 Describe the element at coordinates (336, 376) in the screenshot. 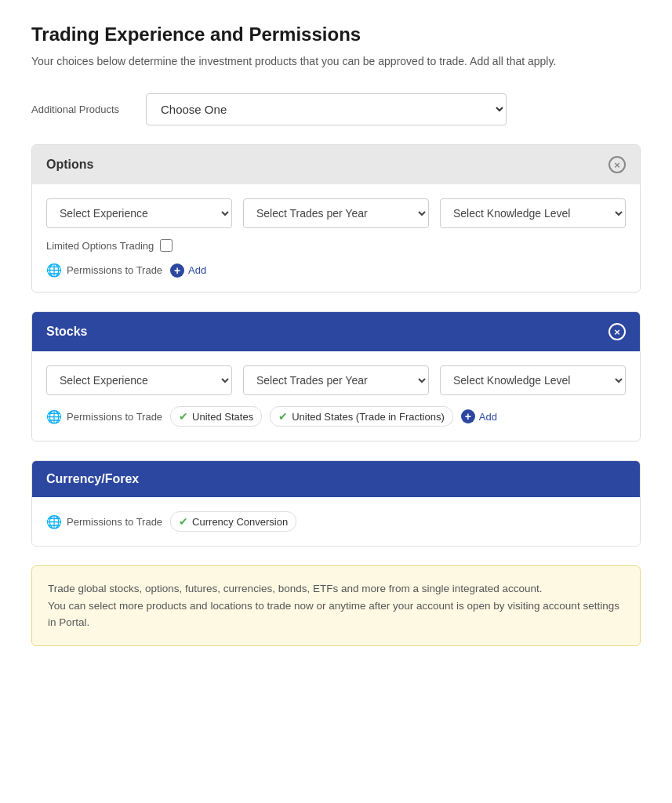

I see `stocks-card: Stocks × Select Experience Select Trades…` at that location.